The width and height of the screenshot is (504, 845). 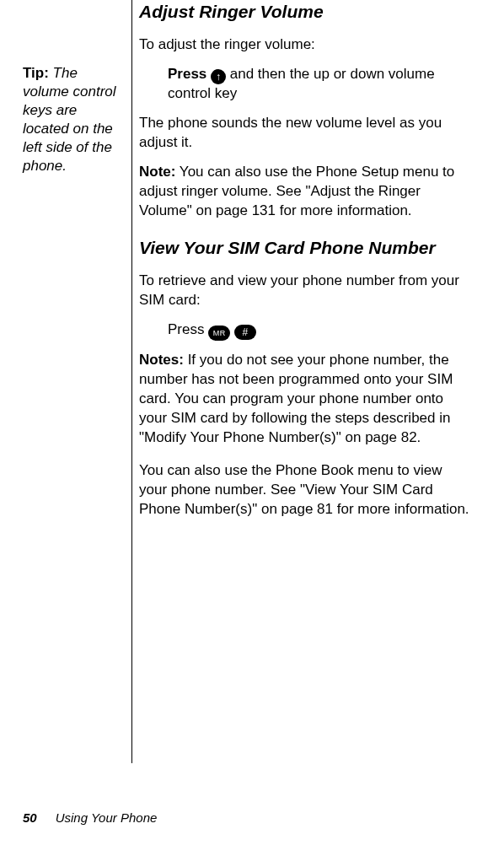 What do you see at coordinates (219, 333) in the screenshot?
I see `mr-key-icon: MR` at bounding box center [219, 333].